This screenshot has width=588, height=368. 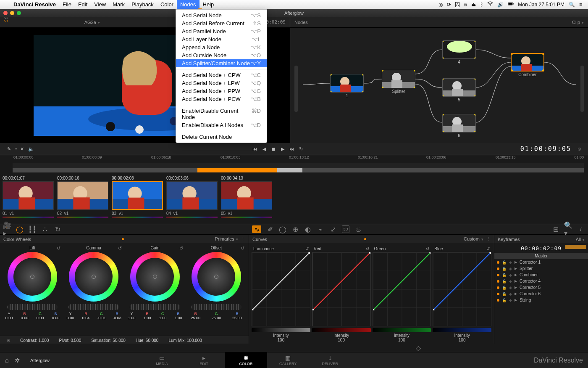 I want to click on menu-item: Add Layer Node⌥L, so click(x=221, y=40).